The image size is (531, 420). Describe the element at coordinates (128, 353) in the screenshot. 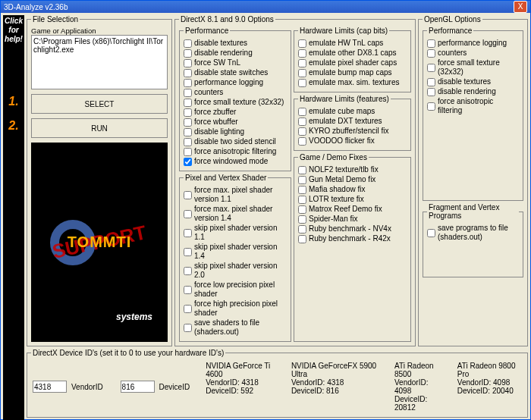

I see `device-ids-legend: DirectX Device ID's (set it to 0 to use …` at that location.